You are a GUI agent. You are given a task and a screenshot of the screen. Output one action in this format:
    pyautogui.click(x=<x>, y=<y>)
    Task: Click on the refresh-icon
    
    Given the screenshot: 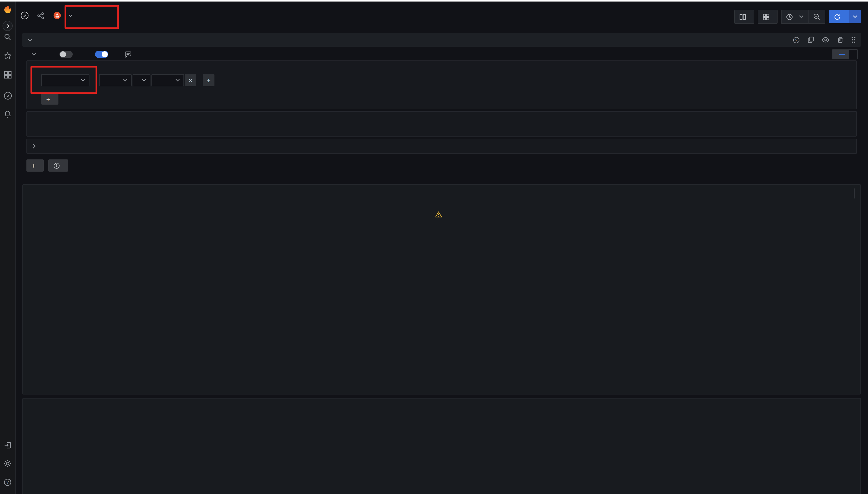 What is the action you would take?
    pyautogui.click(x=837, y=17)
    